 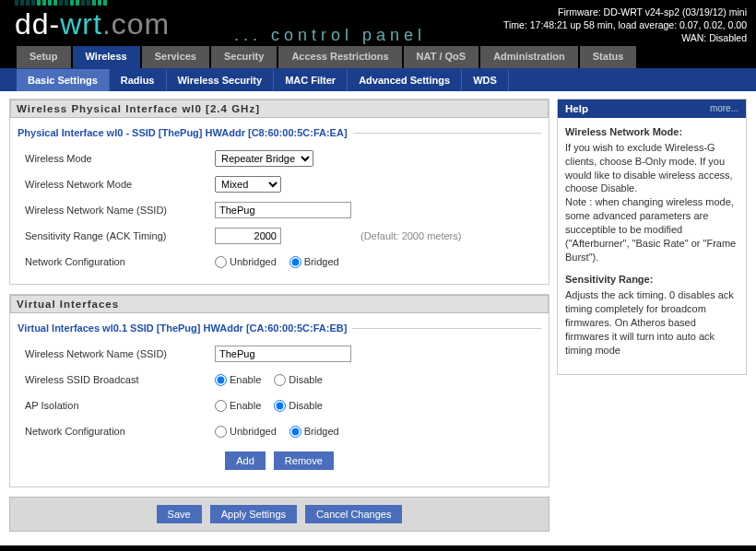 I want to click on wan-text: WAN: Disabled, so click(x=625, y=38).